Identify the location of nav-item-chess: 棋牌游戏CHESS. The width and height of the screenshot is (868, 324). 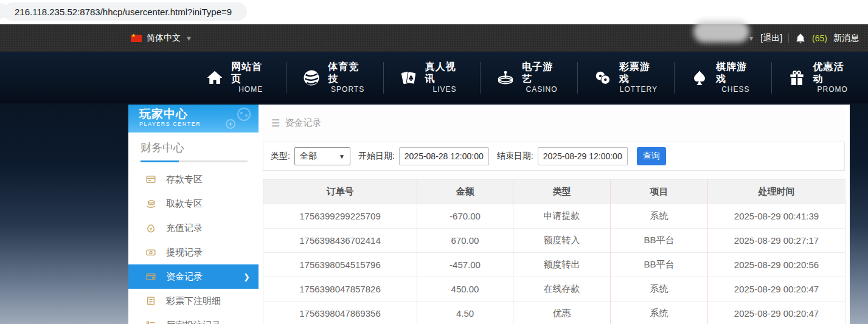
(723, 78).